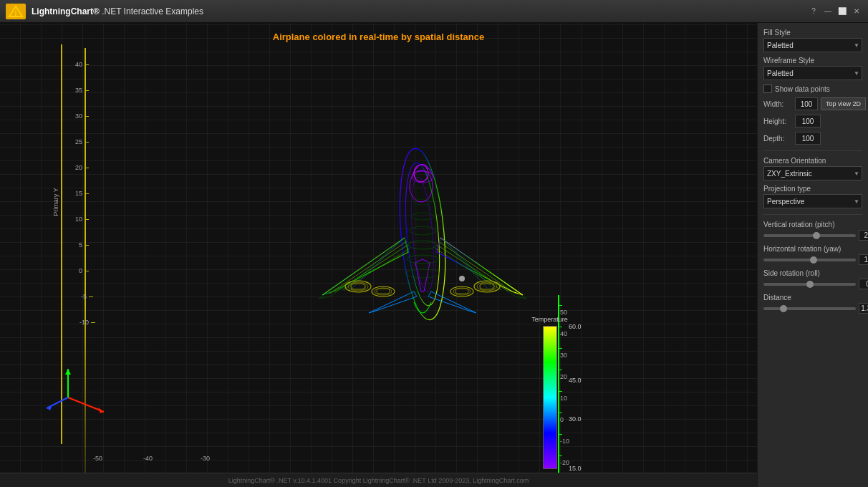 Image resolution: width=868 pixels, height=487 pixels. What do you see at coordinates (82, 64) in the screenshot?
I see `left-tick-40: 40` at bounding box center [82, 64].